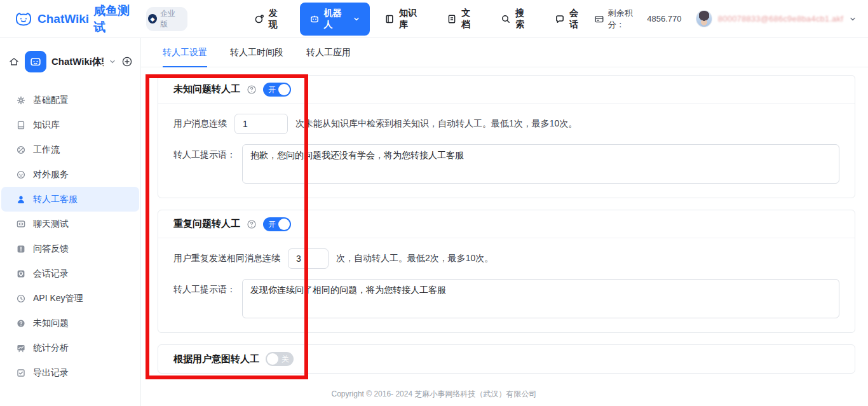 The height and width of the screenshot is (406, 868). What do you see at coordinates (185, 52) in the screenshot?
I see `tab-transfer-settings: 转人工设置` at bounding box center [185, 52].